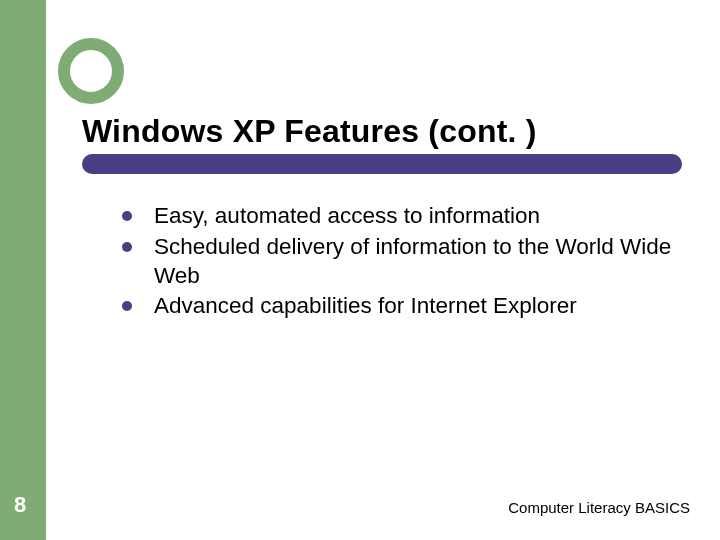 This screenshot has width=720, height=540. I want to click on footer-text: Computer Literacy BASICS, so click(599, 508).